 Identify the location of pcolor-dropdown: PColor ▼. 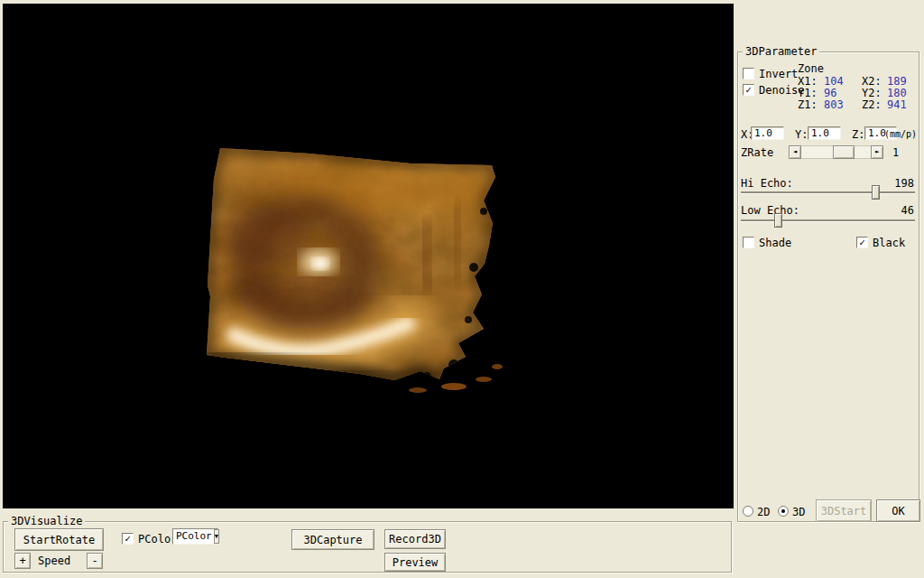
(195, 536).